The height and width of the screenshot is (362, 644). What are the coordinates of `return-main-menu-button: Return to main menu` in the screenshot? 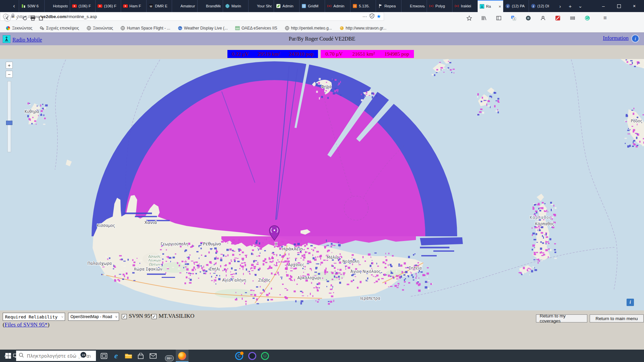 It's located at (616, 318).